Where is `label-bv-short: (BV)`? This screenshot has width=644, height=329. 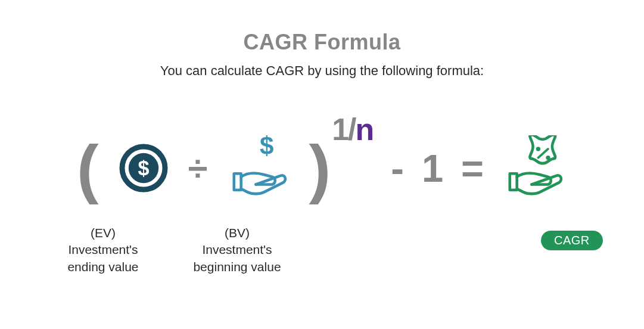 label-bv-short: (BV) is located at coordinates (237, 233).